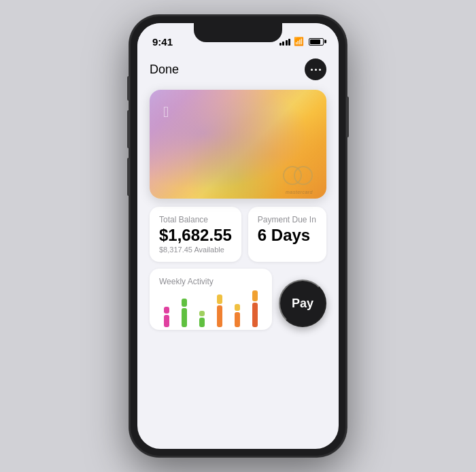 The width and height of the screenshot is (476, 472). Describe the element at coordinates (287, 220) in the screenshot. I see `payment-due-label: Payment Due In` at that location.